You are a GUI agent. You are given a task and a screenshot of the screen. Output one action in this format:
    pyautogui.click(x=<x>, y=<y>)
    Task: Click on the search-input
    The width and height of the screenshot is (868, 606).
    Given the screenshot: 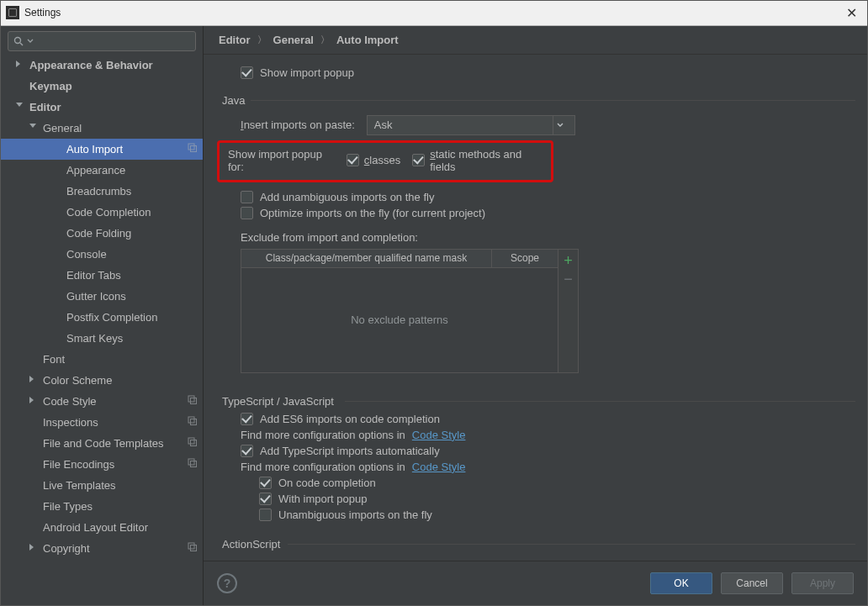 What is the action you would take?
    pyautogui.click(x=102, y=41)
    